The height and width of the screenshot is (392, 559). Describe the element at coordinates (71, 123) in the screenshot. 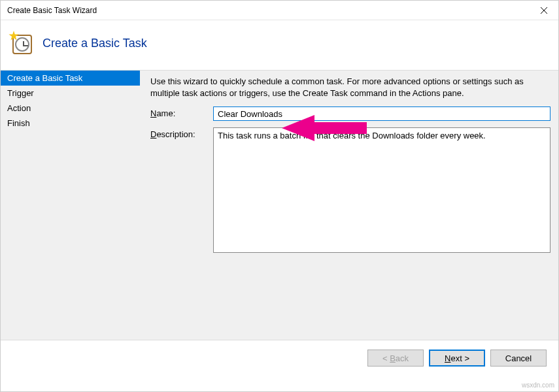

I see `sidebar-item-finish: Finish` at that location.